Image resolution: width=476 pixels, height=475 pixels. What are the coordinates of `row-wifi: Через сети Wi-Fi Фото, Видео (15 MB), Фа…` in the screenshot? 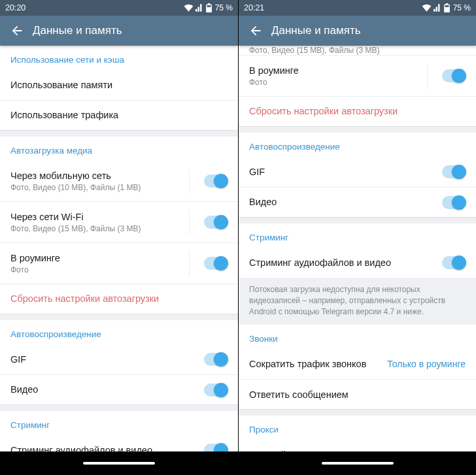 It's located at (119, 222).